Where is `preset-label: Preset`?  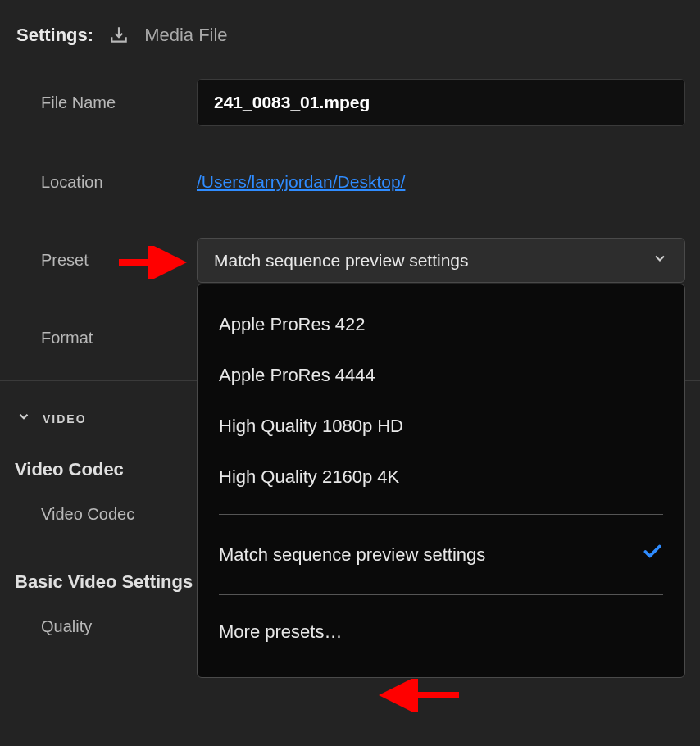 preset-label: Preset is located at coordinates (119, 261).